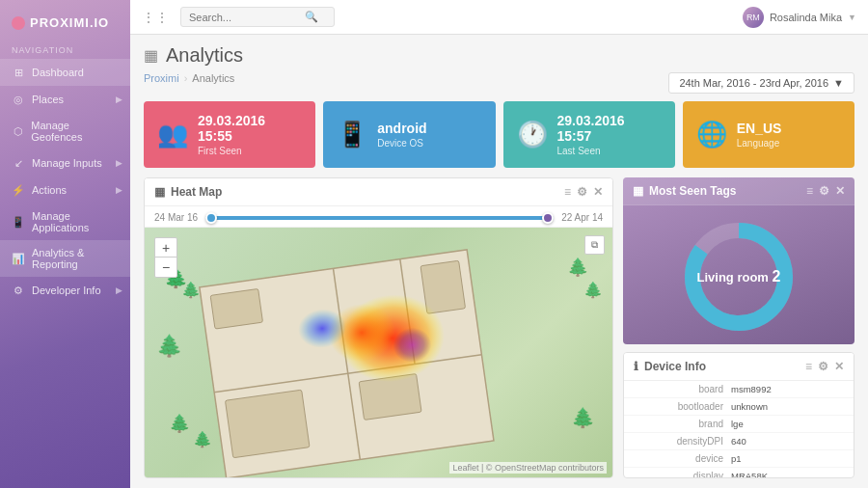 The image size is (868, 488). What do you see at coordinates (548, 218) in the screenshot?
I see `slider-thumb-right` at bounding box center [548, 218].